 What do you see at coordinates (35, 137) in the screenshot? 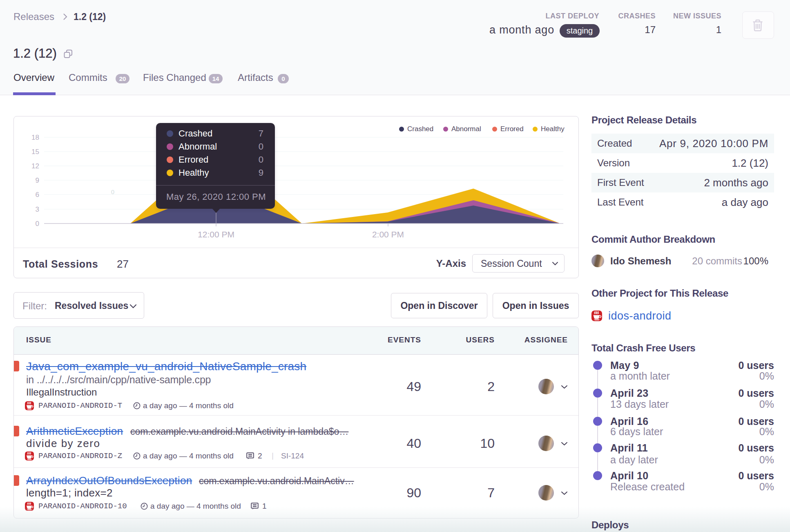
I see `svg-text: 18` at bounding box center [35, 137].